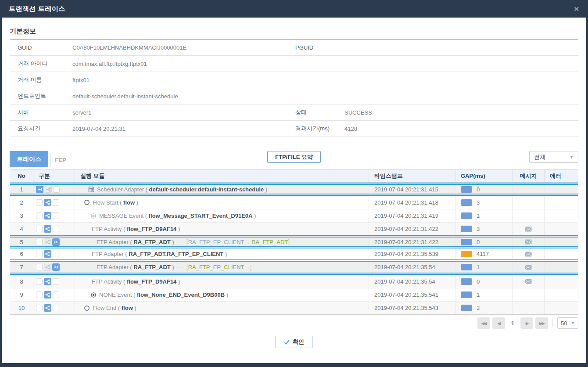 The width and height of the screenshot is (588, 367). Describe the element at coordinates (412, 281) in the screenshot. I see `timestamp-cell: 2019-07-04 20:21:35.54` at that location.